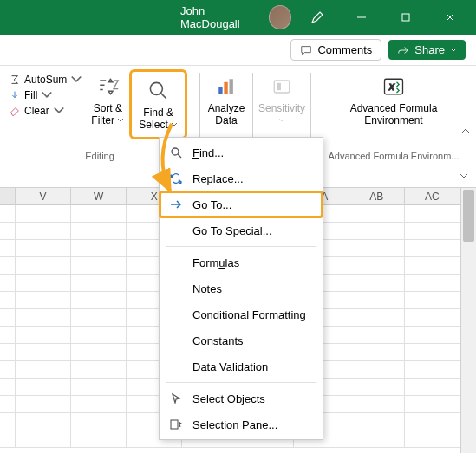 This screenshot has height=453, width=476. Describe the element at coordinates (377, 197) in the screenshot. I see `column-header-AB: AB` at that location.